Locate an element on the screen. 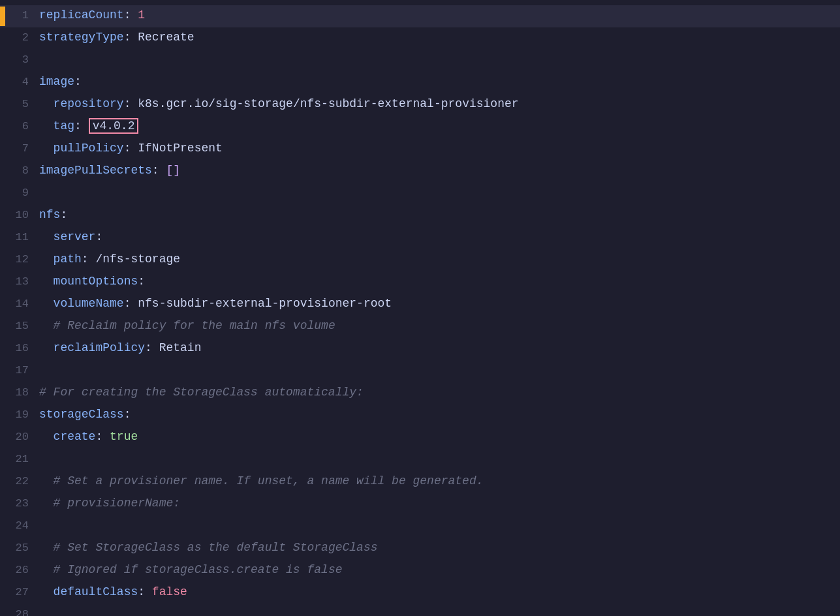  code-line-13: 13 mountOptions: is located at coordinates (420, 283).